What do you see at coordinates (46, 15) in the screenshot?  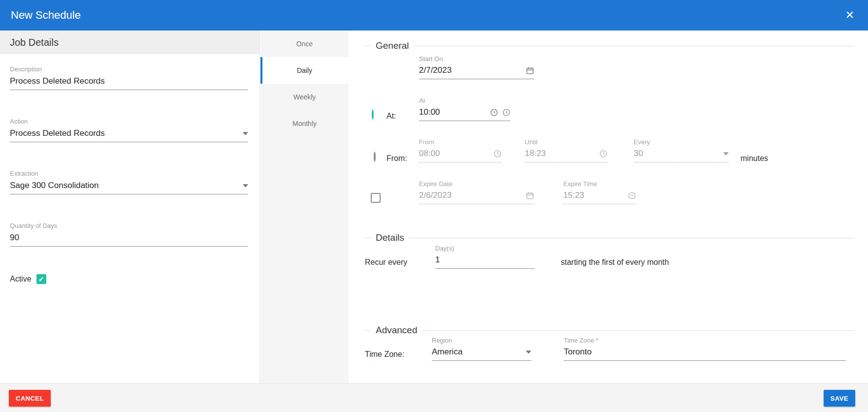 I see `dialog-title: New Schedule` at bounding box center [46, 15].